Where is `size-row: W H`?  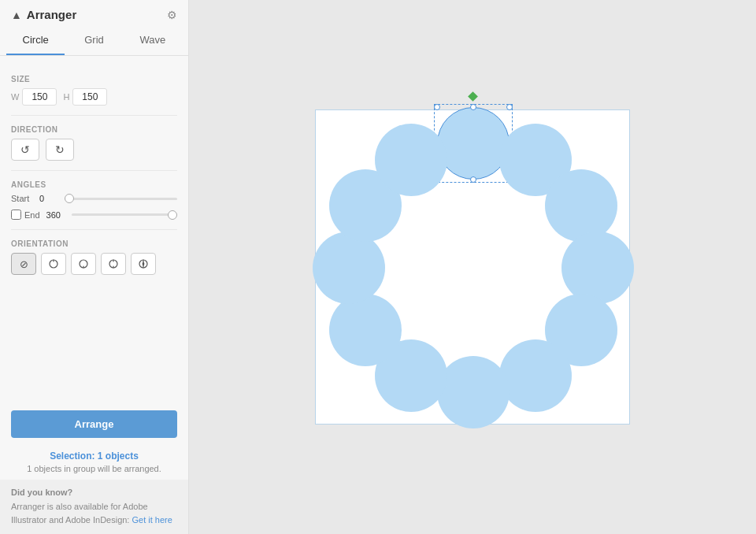 size-row: W H is located at coordinates (94, 97).